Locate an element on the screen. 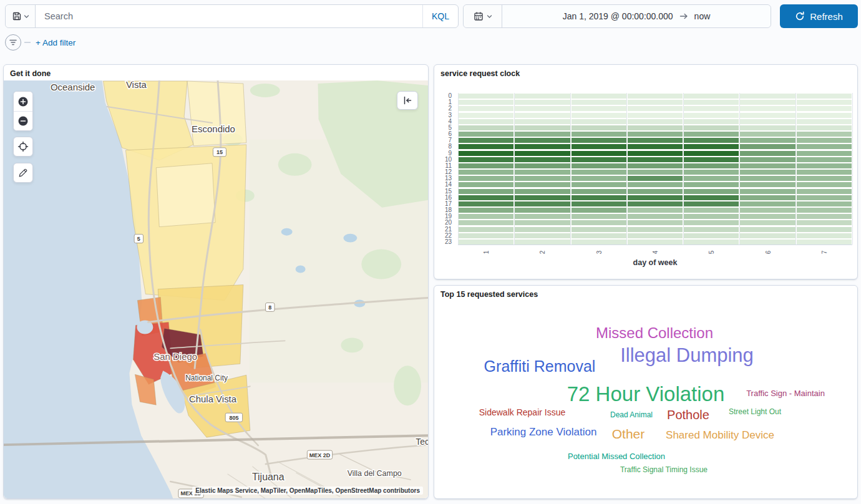 The width and height of the screenshot is (861, 504). date-range-start: Jan 1, 2019 @ 00:00:00.000 is located at coordinates (618, 16).